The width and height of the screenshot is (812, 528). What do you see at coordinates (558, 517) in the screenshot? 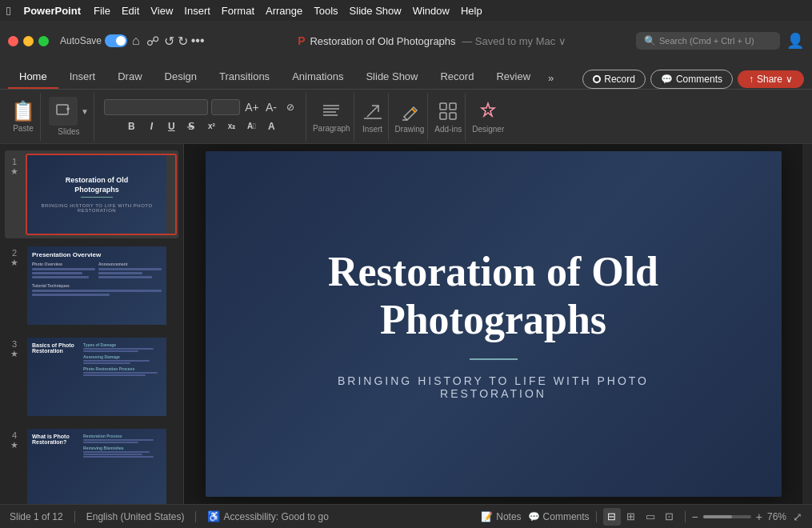
I see `comments-status-button: 💬 Comments` at bounding box center [558, 517].